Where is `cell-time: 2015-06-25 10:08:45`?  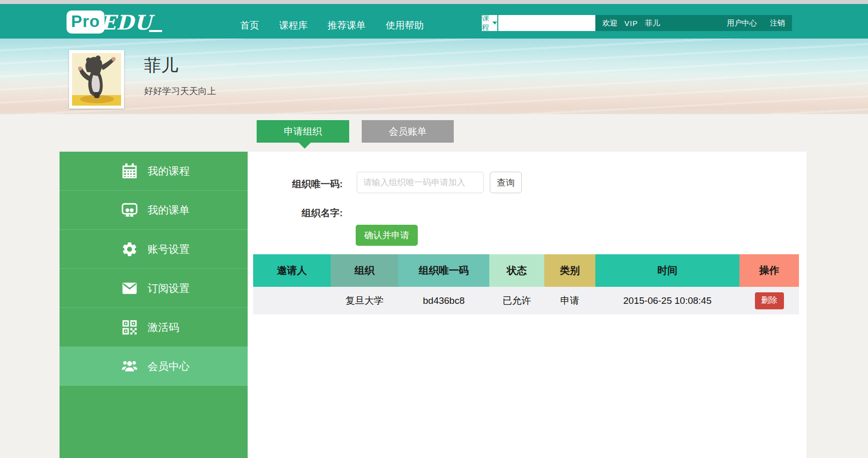
cell-time: 2015-06-25 10:08:45 is located at coordinates (667, 300).